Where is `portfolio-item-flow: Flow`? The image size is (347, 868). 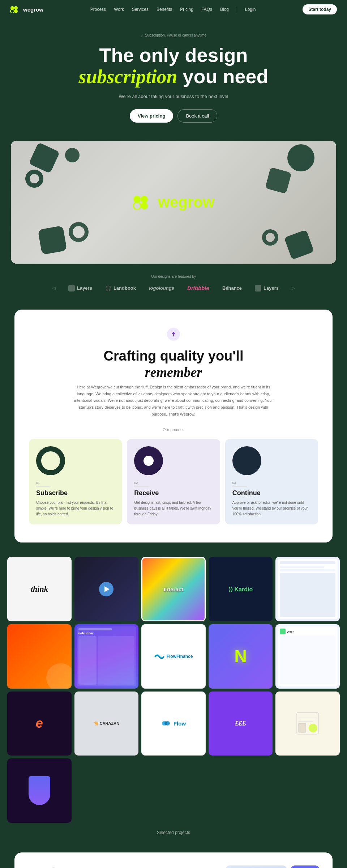
portfolio-item-flow: Flow is located at coordinates (174, 724).